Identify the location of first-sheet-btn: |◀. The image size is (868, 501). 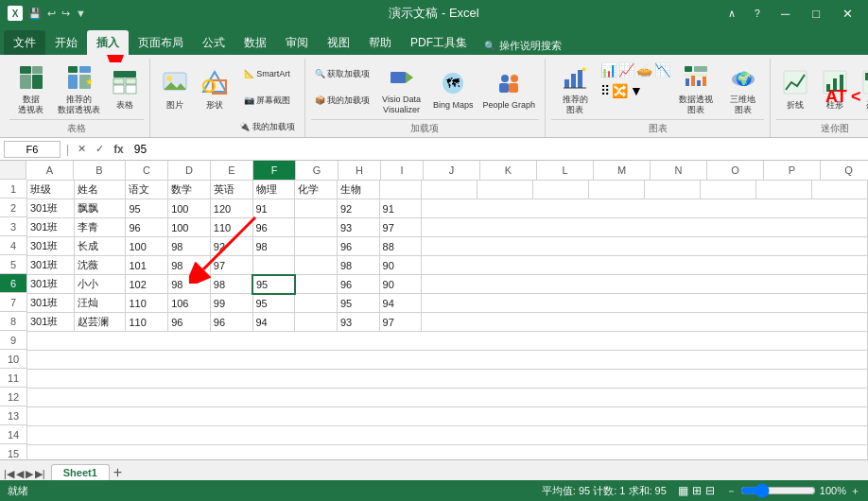
(9, 475).